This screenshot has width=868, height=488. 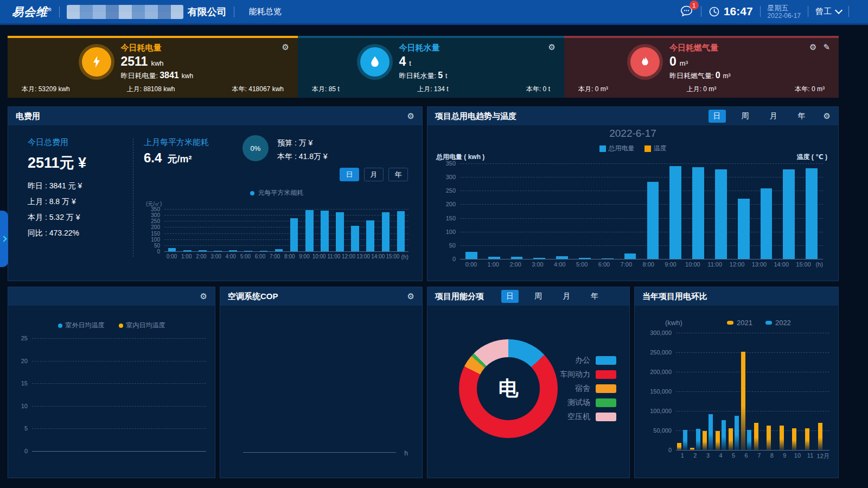 I want to click on x-tick-label: 5, so click(x=733, y=455).